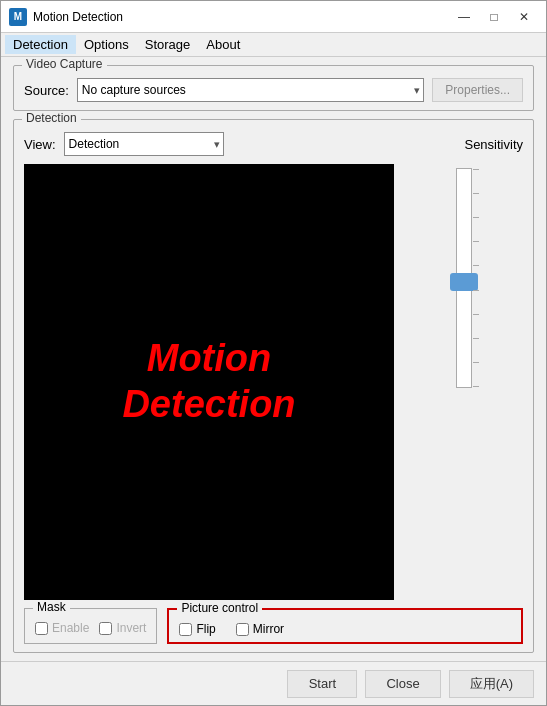 Image resolution: width=547 pixels, height=706 pixels. What do you see at coordinates (208, 405) in the screenshot?
I see `motion-text-line2: Detection` at bounding box center [208, 405].